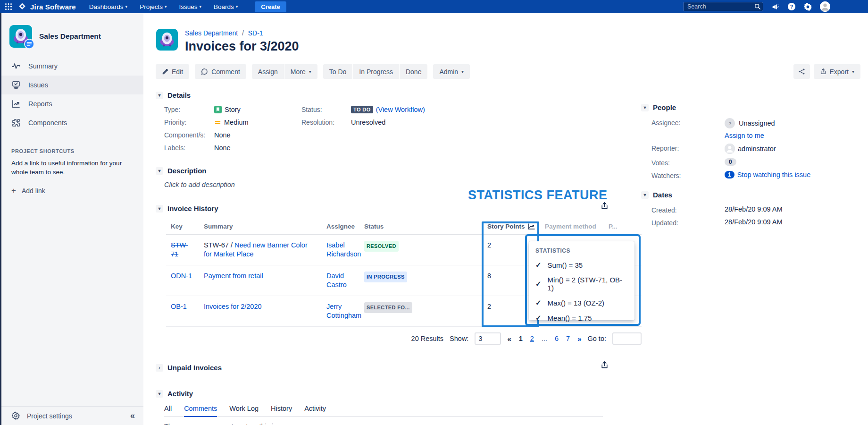 The image size is (868, 425). What do you see at coordinates (754, 209) in the screenshot?
I see `dates-section: ▾ Dates Created: 28/Feb/20 9:09 AM Updat…` at bounding box center [754, 209].